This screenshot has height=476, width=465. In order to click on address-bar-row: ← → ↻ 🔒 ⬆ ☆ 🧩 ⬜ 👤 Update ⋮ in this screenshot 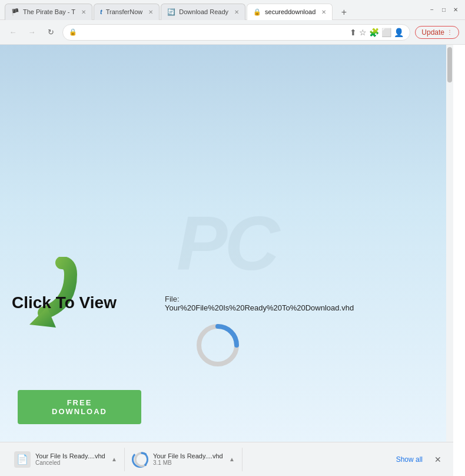, I will do `click(232, 32)`.